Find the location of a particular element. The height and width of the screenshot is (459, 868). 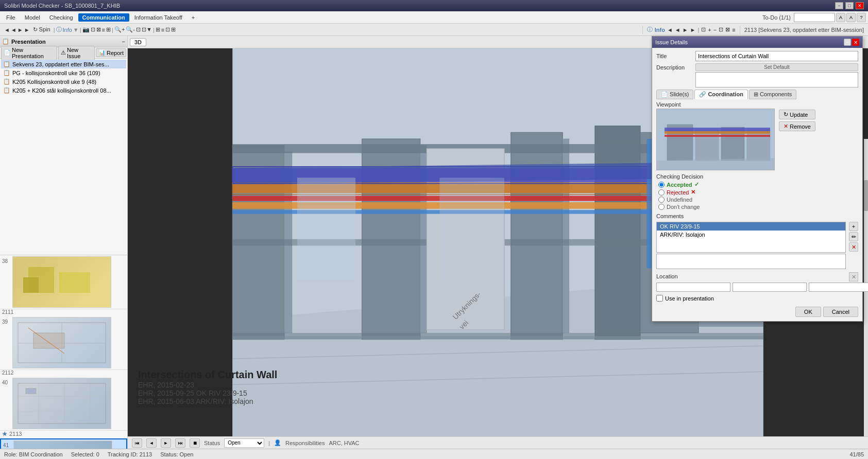

info-label-right: Info is located at coordinates (660, 30).